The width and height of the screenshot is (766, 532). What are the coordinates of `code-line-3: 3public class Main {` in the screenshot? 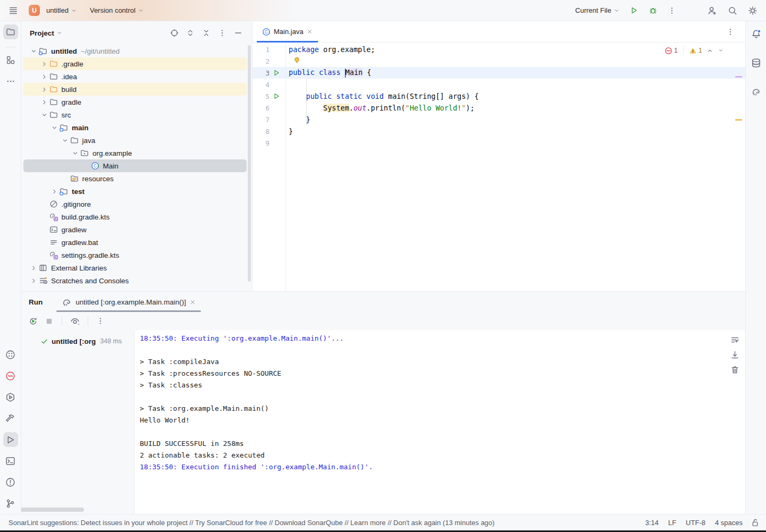 It's located at (499, 73).